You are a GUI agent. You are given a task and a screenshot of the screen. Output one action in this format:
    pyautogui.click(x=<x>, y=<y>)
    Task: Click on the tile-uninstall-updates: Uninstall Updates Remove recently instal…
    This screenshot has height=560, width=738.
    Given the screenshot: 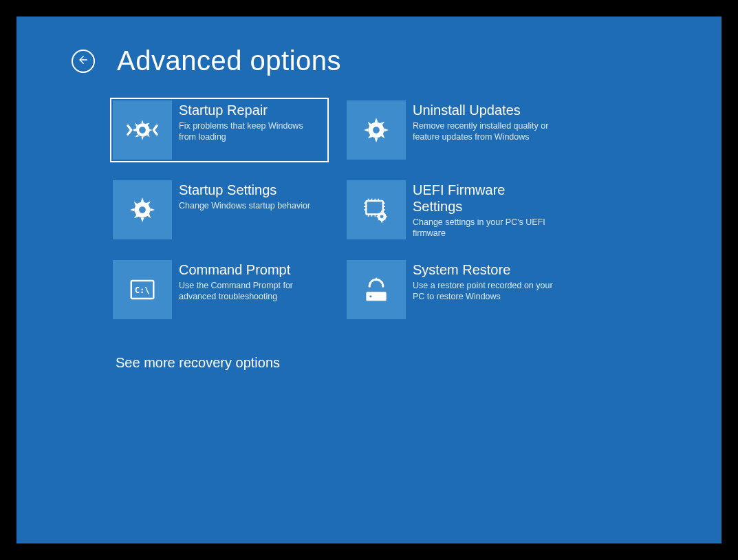 What is the action you would take?
    pyautogui.click(x=453, y=130)
    